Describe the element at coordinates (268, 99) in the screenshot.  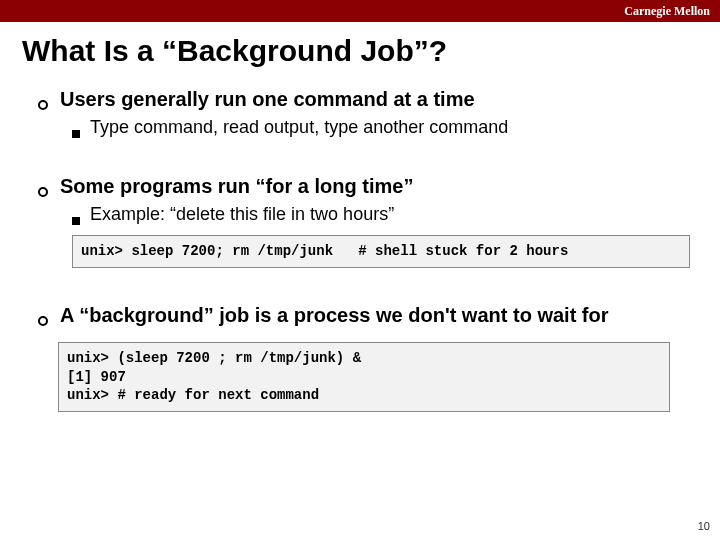
I see `bullet-text: Users generally run one command at a tim…` at that location.